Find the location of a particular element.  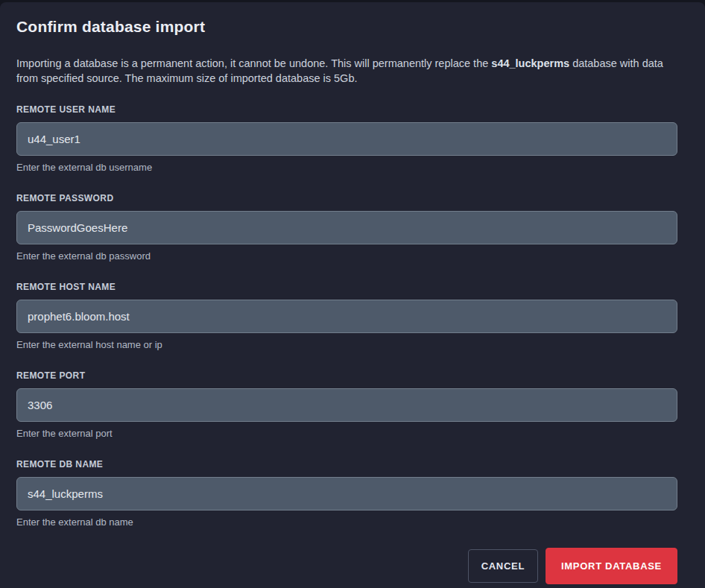

remote-password-input is located at coordinates (347, 228).